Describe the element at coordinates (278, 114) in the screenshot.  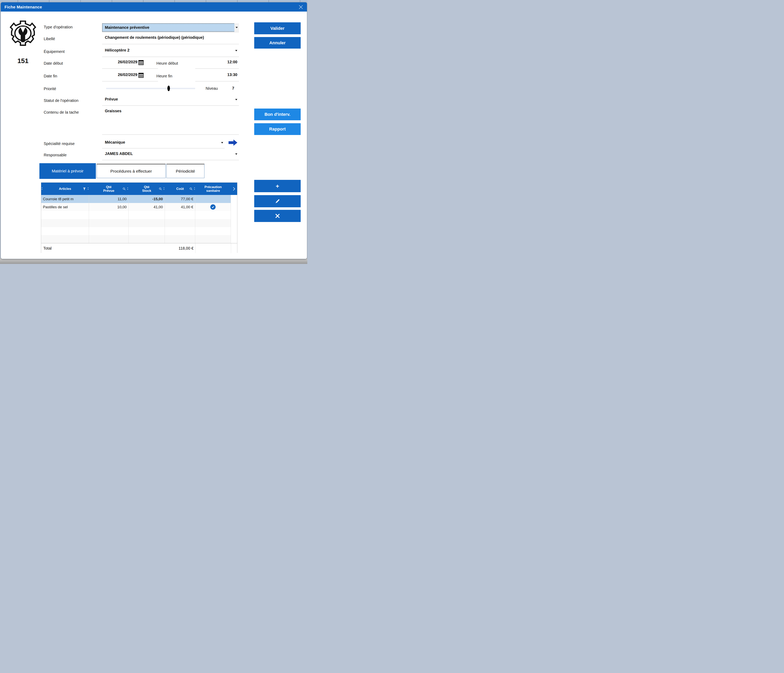
I see `bon-interv-label: Bon d'interv.` at that location.